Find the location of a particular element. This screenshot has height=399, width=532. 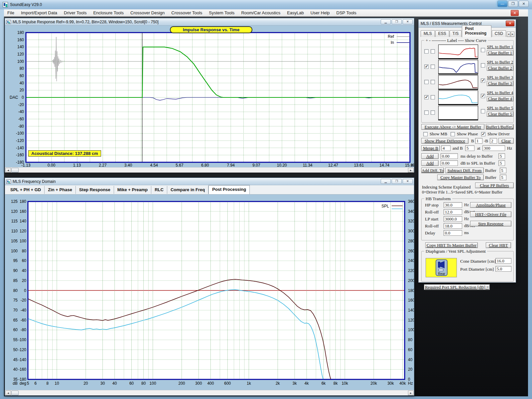

merge-freq-field is located at coordinates (494, 148).